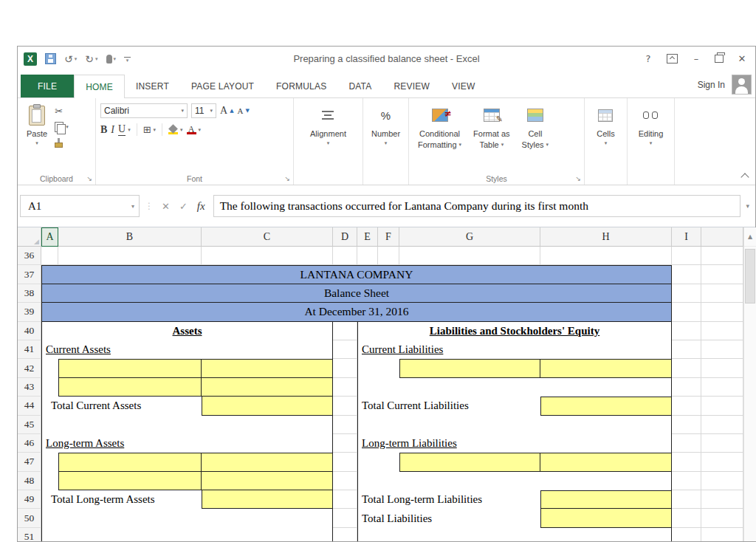 This screenshot has width=756, height=542. What do you see at coordinates (92, 59) in the screenshot?
I see `redo-button: ↻▾` at bounding box center [92, 59].